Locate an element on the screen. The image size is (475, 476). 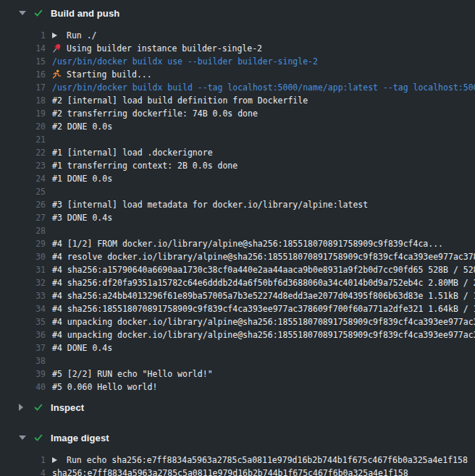
log-line: 21 is located at coordinates (238, 140).